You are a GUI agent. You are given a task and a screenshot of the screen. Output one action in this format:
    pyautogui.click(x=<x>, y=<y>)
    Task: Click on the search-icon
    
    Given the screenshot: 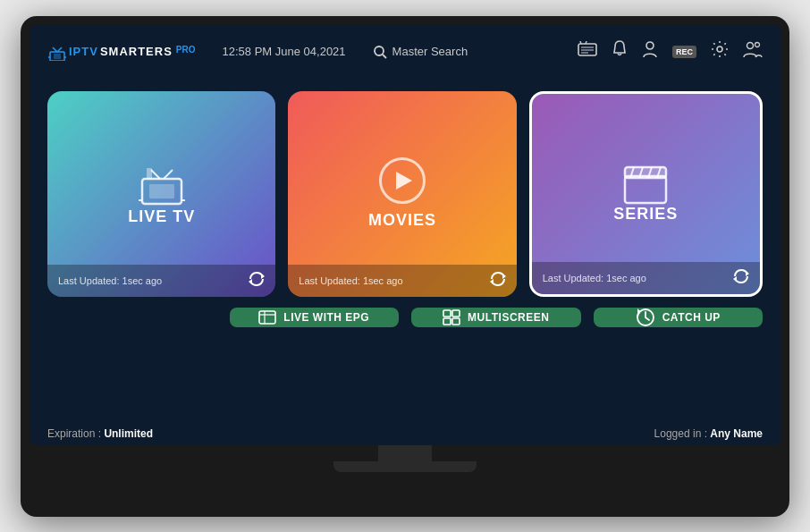 What is the action you would take?
    pyautogui.click(x=380, y=52)
    